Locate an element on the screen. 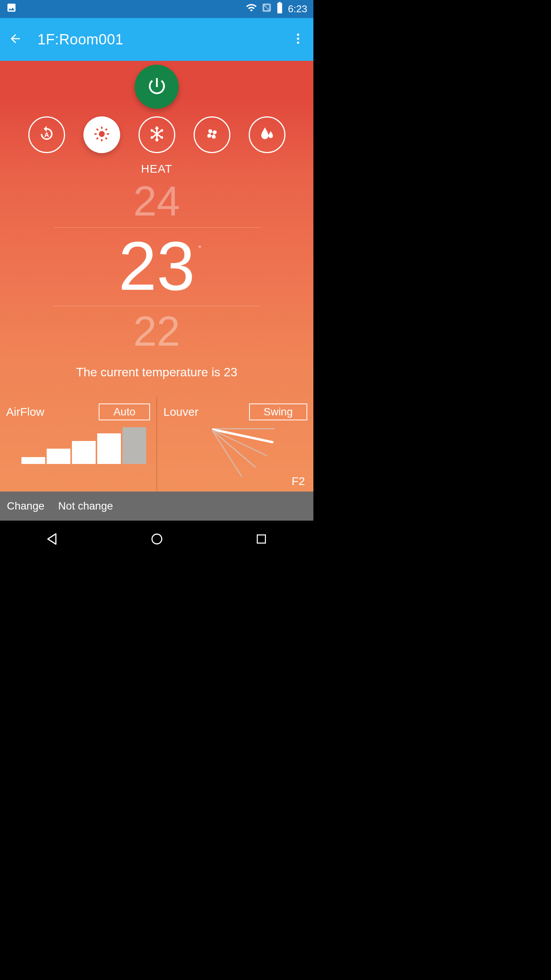  auto-icon: A is located at coordinates (47, 135).